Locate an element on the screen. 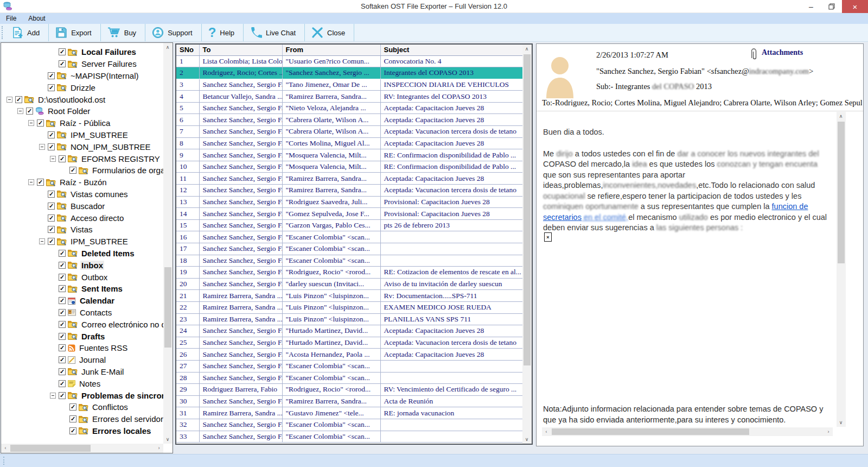 The image size is (868, 467). tree-item-conflictos: ✓Conflictos is located at coordinates (82, 407).